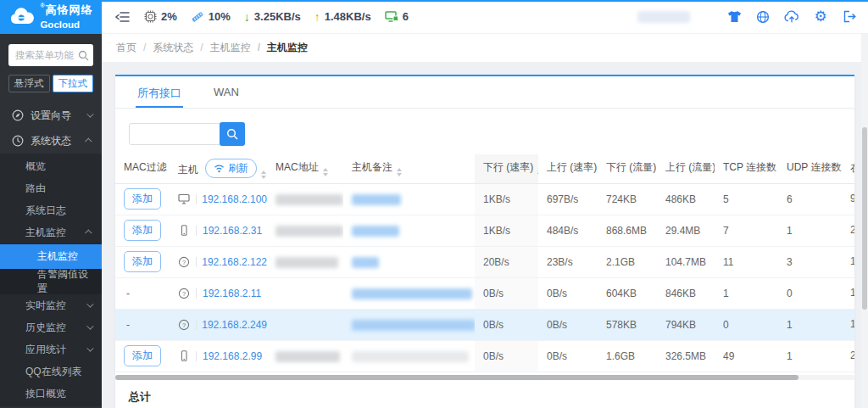 This screenshot has width=868, height=408. What do you see at coordinates (51, 17) in the screenshot?
I see `brand-logo: ®高恪网络 Gocloud` at bounding box center [51, 17].